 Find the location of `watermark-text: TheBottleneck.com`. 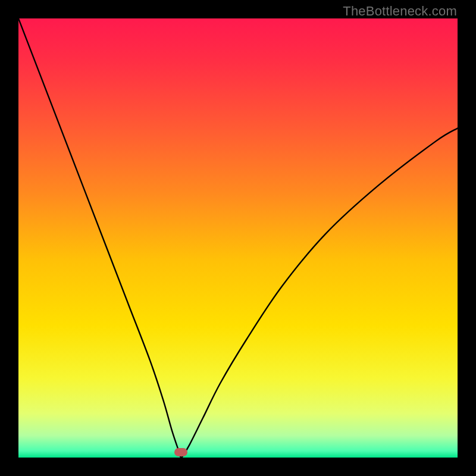

watermark-text: TheBottleneck.com is located at coordinates (400, 11).